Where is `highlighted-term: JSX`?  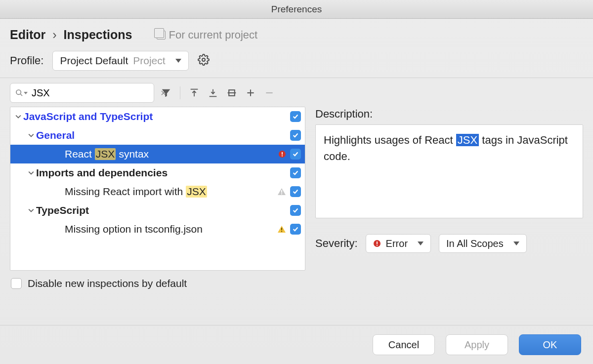 highlighted-term: JSX is located at coordinates (467, 140).